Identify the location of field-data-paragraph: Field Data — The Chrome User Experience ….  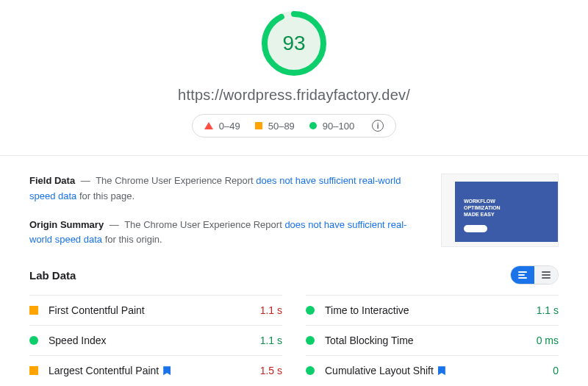
(226, 189).